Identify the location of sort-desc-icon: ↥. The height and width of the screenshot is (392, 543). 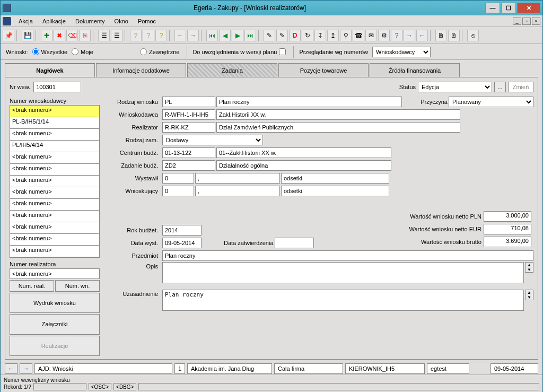
(333, 36).